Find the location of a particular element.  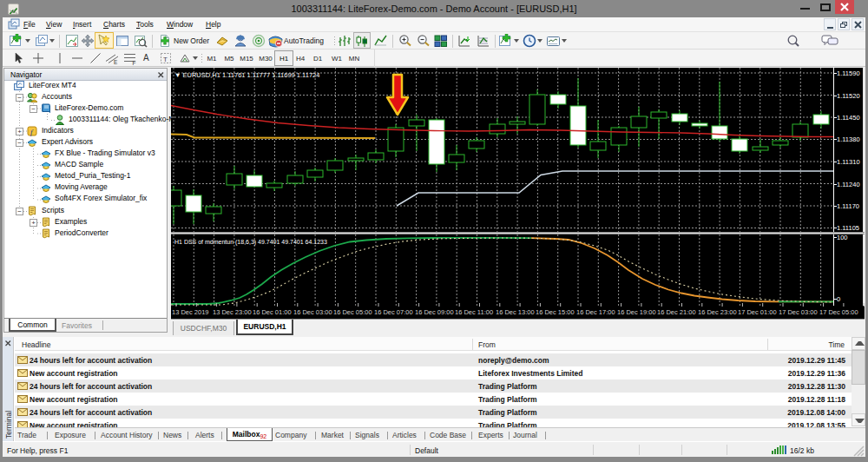

svg-text:H1 DSS of mdmentun (18,6,3) 49: H1 DSS of mdmentun (18,6,3) 49.7401 49.7… is located at coordinates (251, 242).